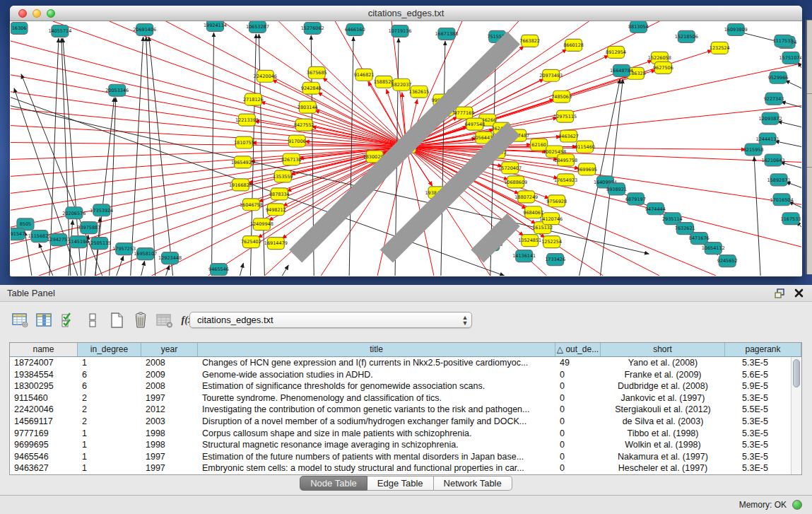 Image resolution: width=812 pixels, height=514 pixels. I want to click on delete-column-icon, so click(141, 320).